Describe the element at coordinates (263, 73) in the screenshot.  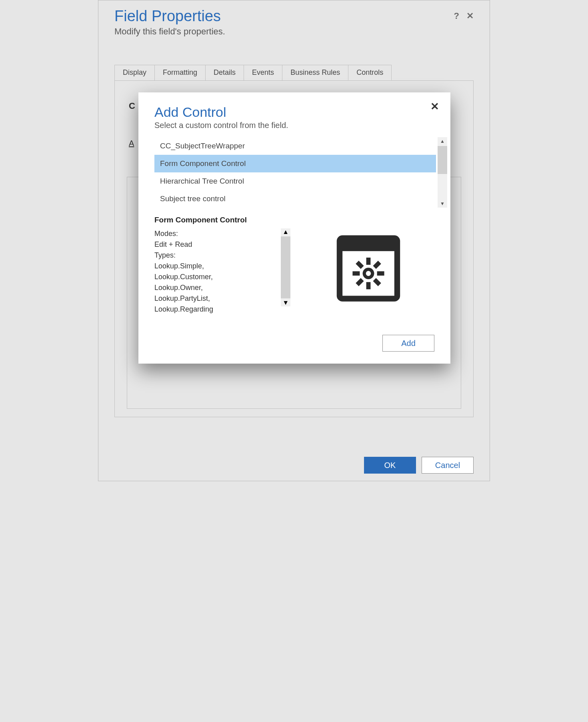
I see `tab-events: Events` at that location.